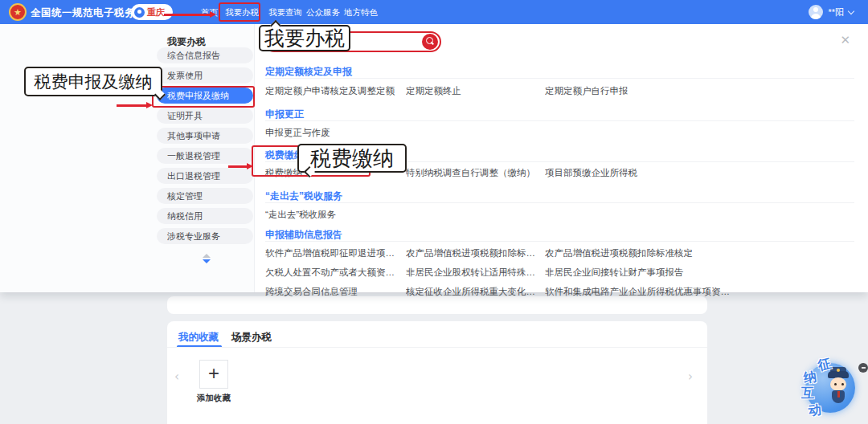 The height and width of the screenshot is (424, 868). I want to click on menu-link: 非居民企业股权转让适用特殊性税务处理的…, so click(476, 273).